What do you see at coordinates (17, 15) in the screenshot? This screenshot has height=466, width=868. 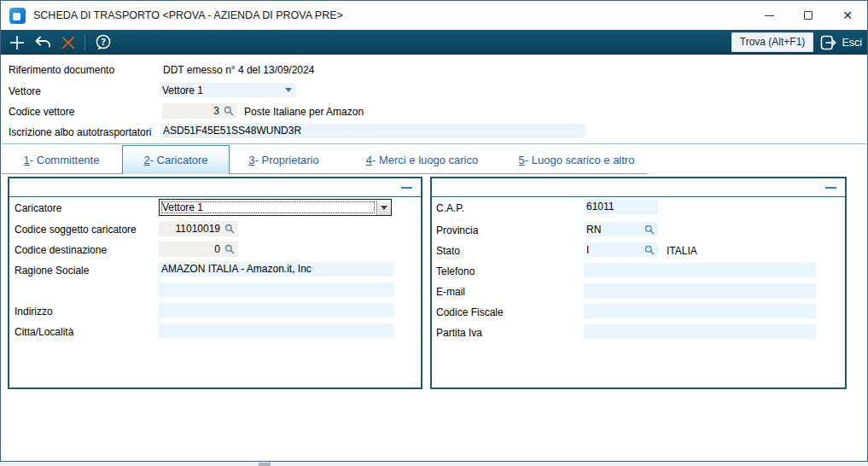 I see `app-icon` at bounding box center [17, 15].